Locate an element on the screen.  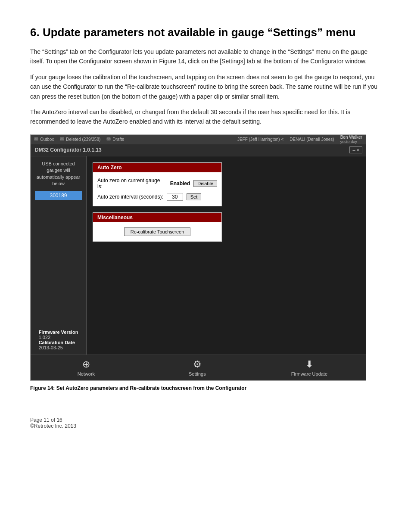
toolbar-settings-label: Settings is located at coordinates (197, 374).